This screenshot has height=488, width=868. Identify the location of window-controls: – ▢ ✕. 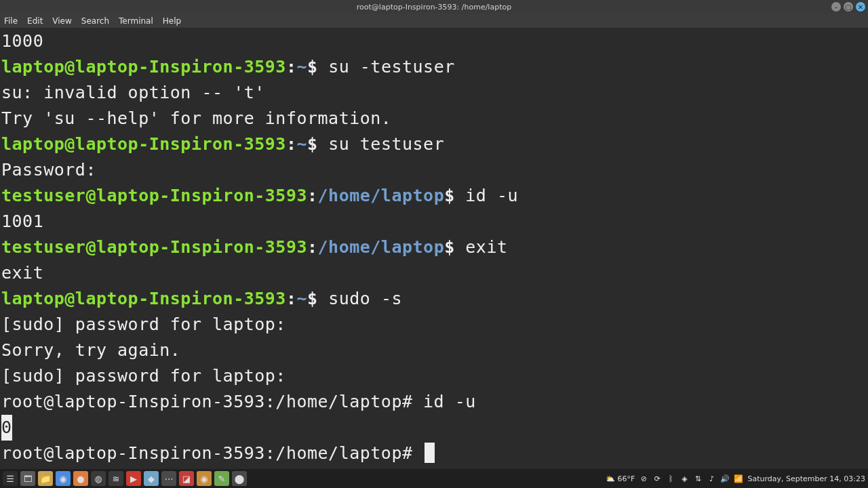
(848, 7).